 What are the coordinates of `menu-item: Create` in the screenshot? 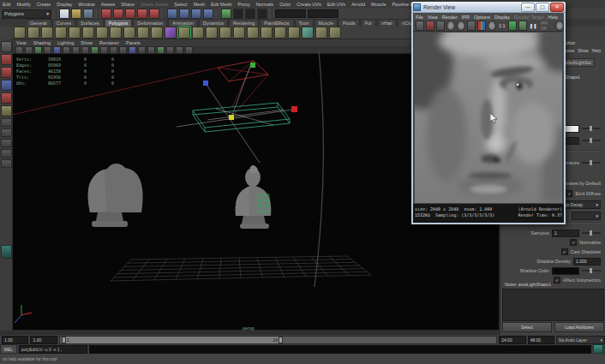 It's located at (45, 4).